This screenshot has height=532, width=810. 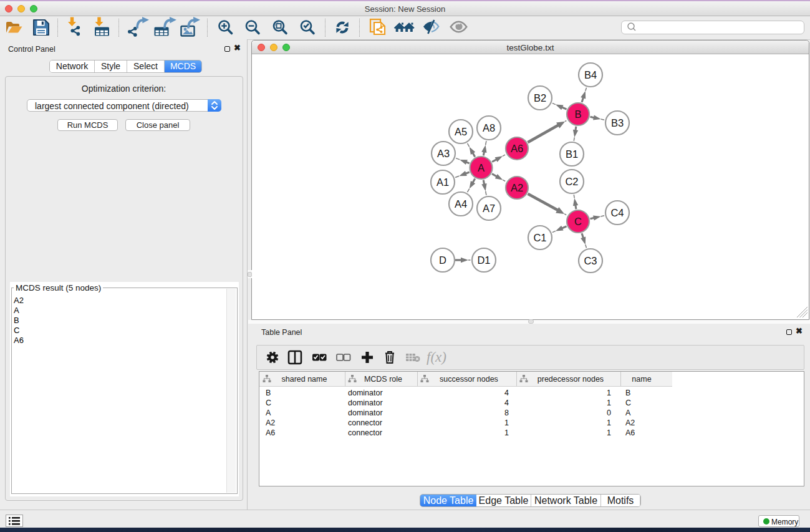 I want to click on svg-text: B1, so click(x=572, y=154).